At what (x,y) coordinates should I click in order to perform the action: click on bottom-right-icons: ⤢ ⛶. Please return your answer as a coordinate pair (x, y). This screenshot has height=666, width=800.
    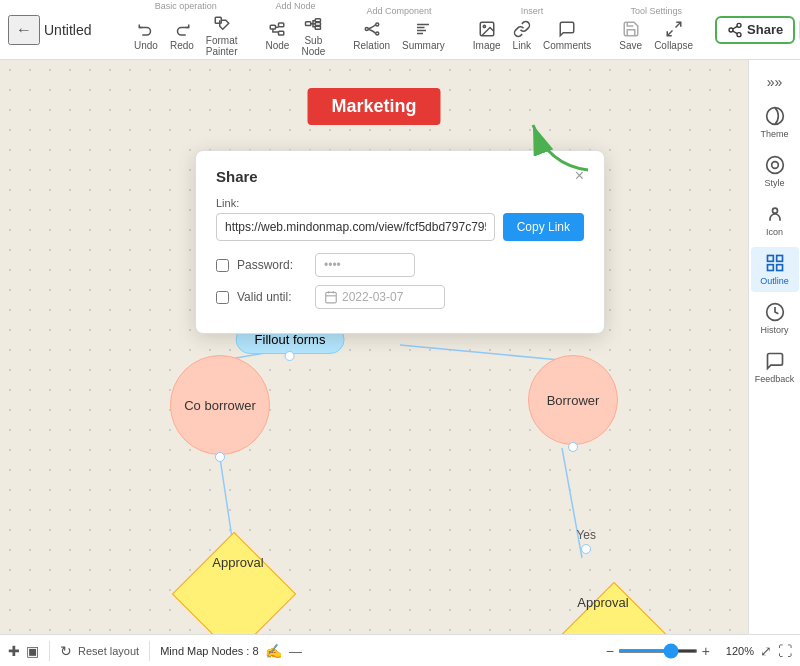
    Looking at the image, I should click on (776, 651).